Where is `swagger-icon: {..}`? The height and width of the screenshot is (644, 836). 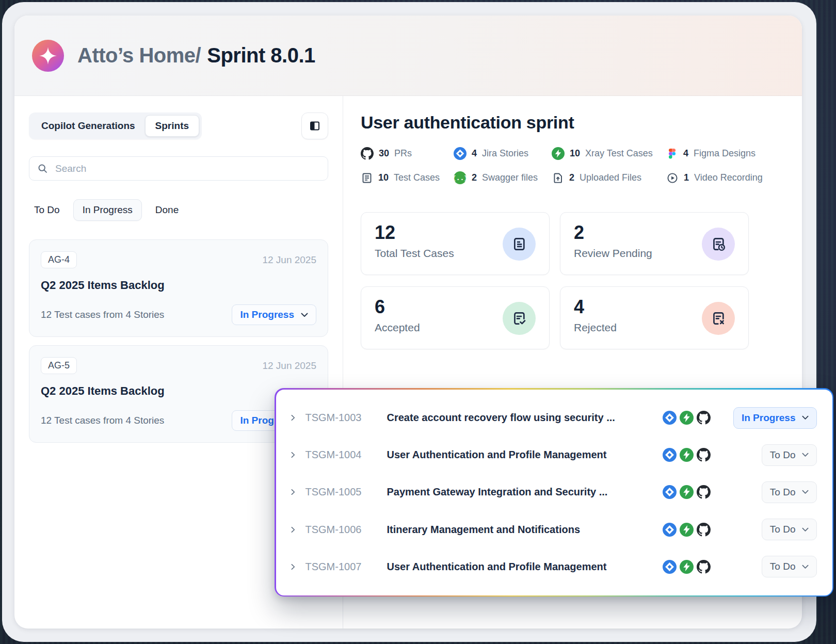
swagger-icon: {..} is located at coordinates (460, 178).